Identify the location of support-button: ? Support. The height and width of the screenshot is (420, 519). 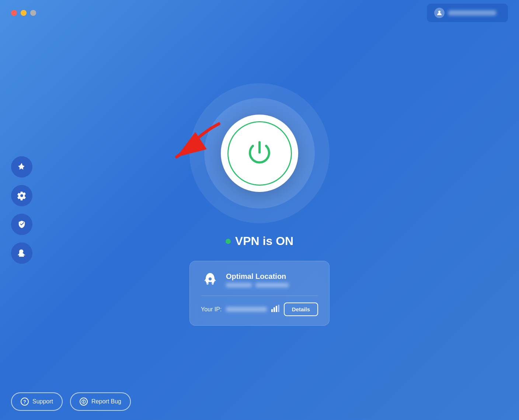
(37, 402).